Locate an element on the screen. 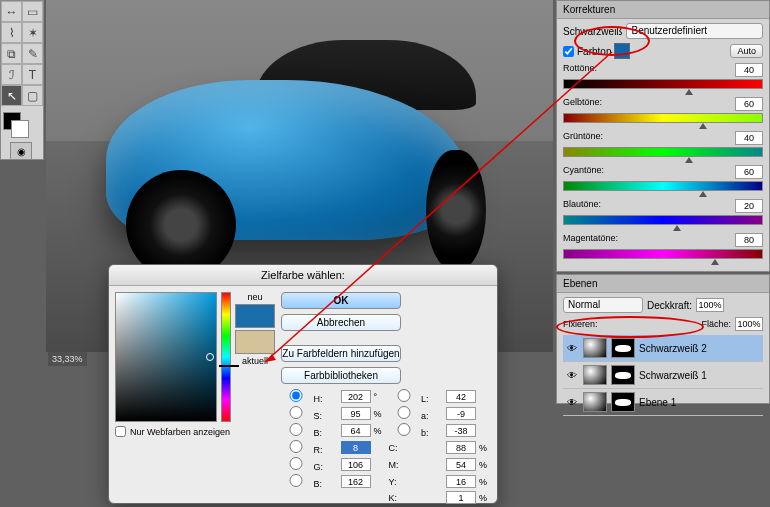 Image resolution: width=770 pixels, height=507 pixels. bb-radio is located at coordinates (296, 480).